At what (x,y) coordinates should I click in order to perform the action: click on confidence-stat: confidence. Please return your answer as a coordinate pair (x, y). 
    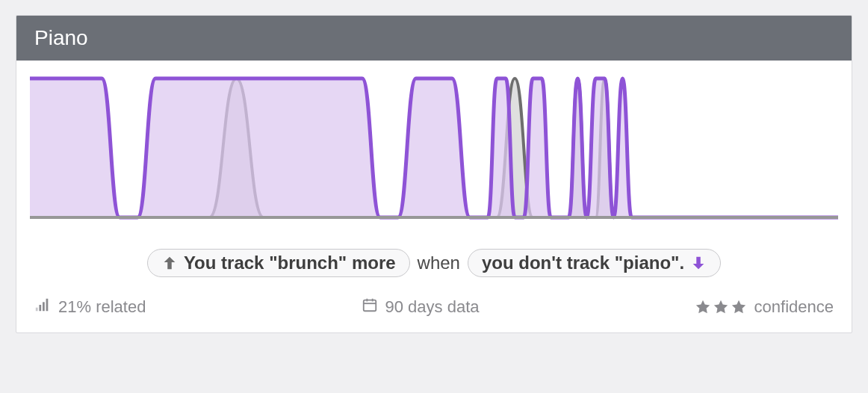
    Looking at the image, I should click on (764, 307).